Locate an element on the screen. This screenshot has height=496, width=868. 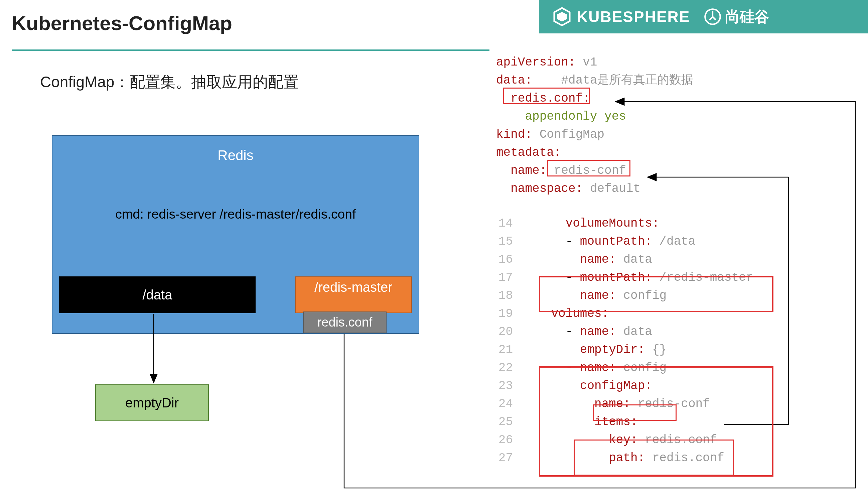
yaml-line: 23 configMap: is located at coordinates (680, 386).